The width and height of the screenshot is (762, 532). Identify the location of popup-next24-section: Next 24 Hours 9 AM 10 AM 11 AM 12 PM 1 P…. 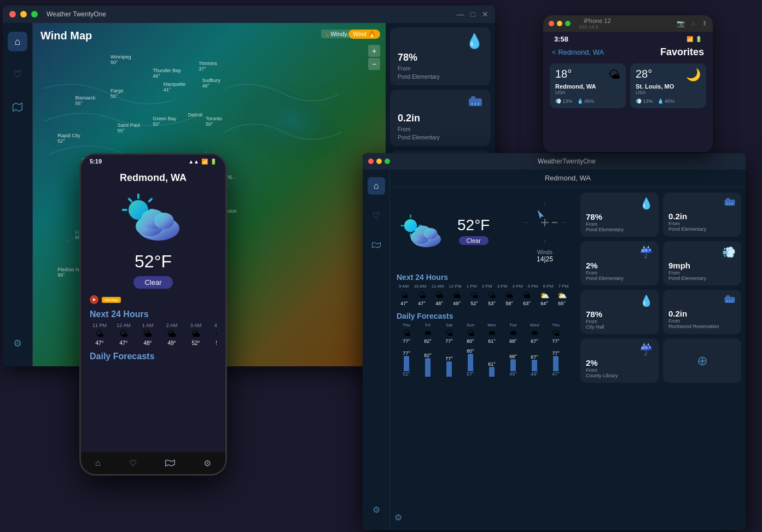
(483, 290).